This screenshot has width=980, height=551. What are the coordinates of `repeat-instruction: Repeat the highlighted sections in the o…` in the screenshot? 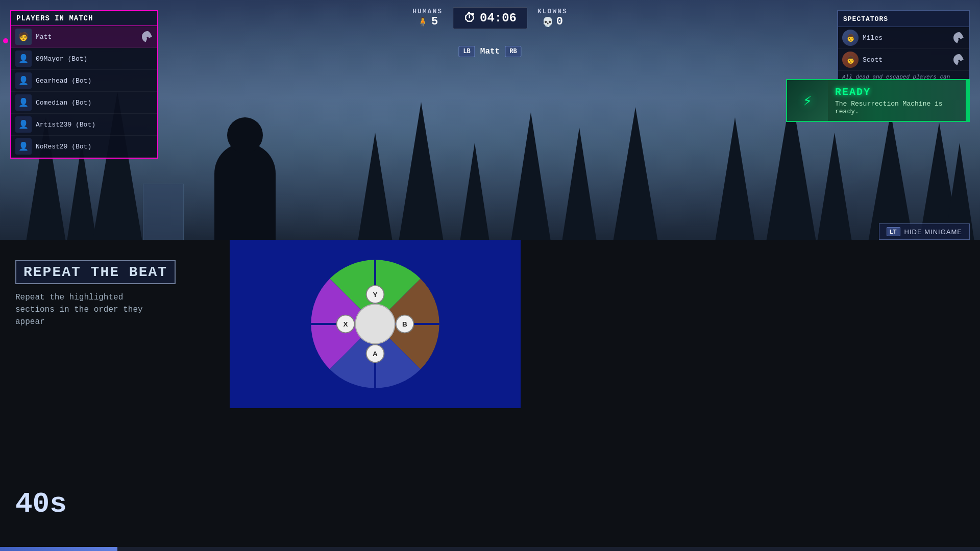 It's located at (82, 310).